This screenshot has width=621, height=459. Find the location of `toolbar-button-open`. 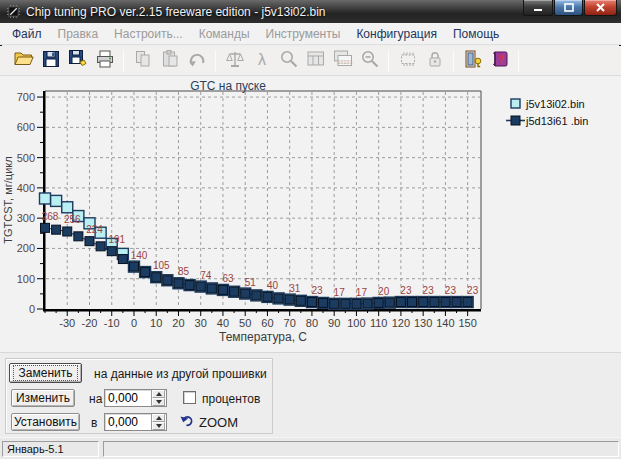

toolbar-button-open is located at coordinates (24, 61).